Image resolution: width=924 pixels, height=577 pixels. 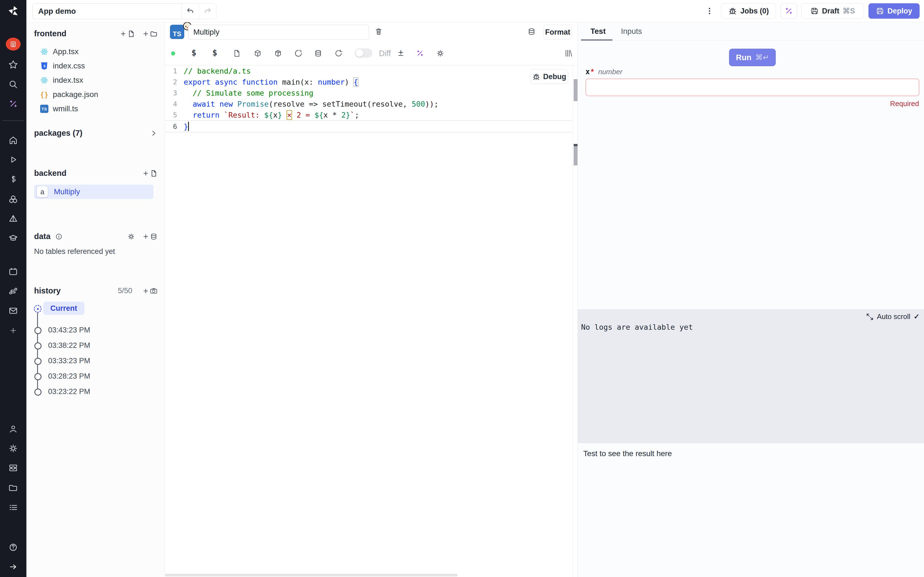 I want to click on routes-icon, so click(x=13, y=291).